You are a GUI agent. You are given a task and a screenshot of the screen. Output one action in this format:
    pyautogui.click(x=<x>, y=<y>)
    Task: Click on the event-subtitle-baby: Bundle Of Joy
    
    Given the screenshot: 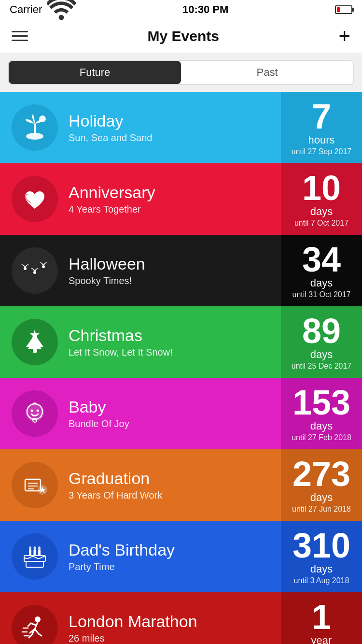 What is the action you would take?
    pyautogui.click(x=99, y=424)
    